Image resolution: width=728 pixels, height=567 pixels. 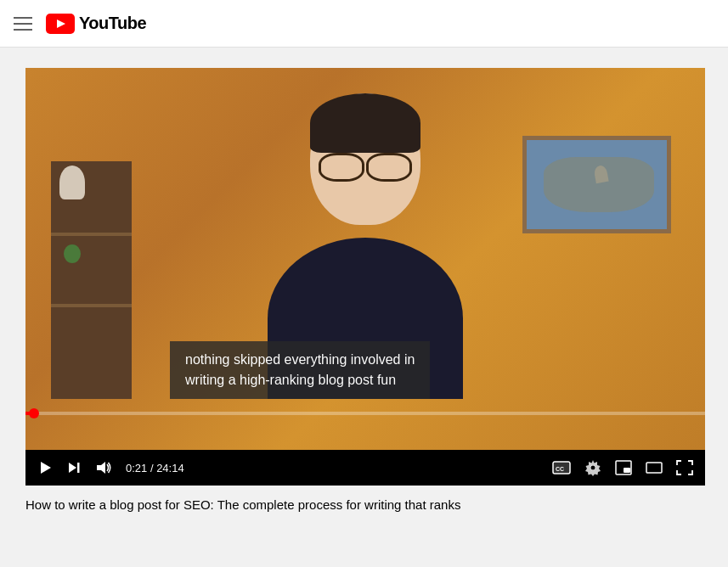 I want to click on settings-button, so click(x=593, y=468).